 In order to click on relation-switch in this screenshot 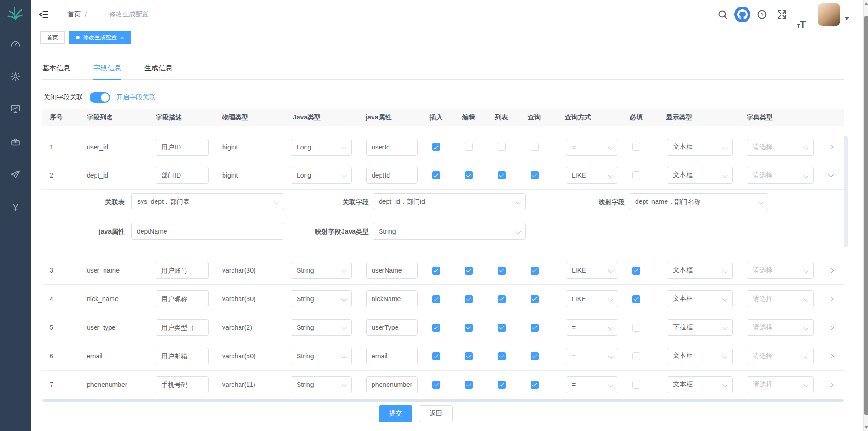, I will do `click(100, 97)`.